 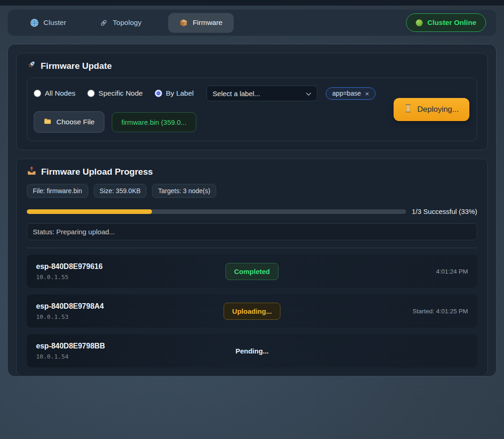 What do you see at coordinates (452, 23) in the screenshot?
I see `cluster-status-label: Cluster Online` at bounding box center [452, 23].